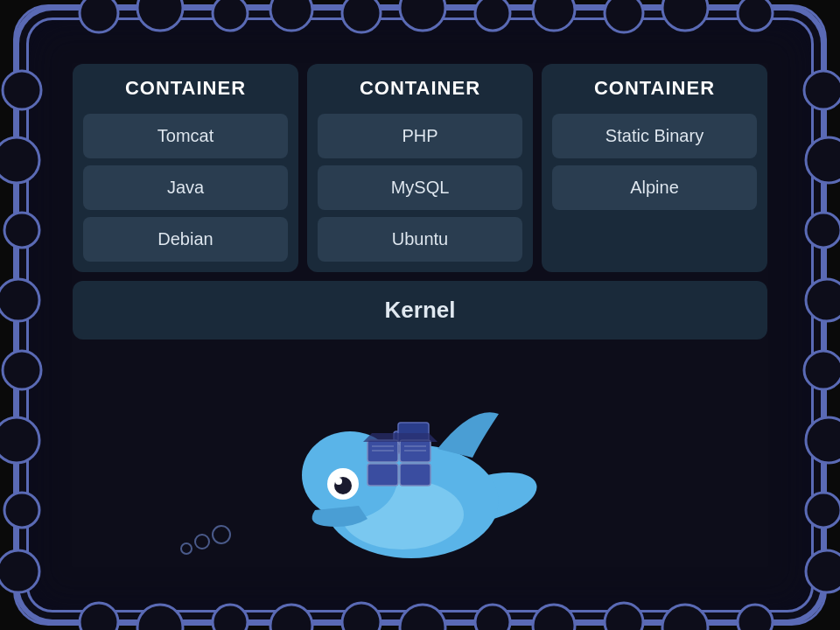 The image size is (840, 630). I want to click on service-static-binary: Static Binary, so click(654, 136).